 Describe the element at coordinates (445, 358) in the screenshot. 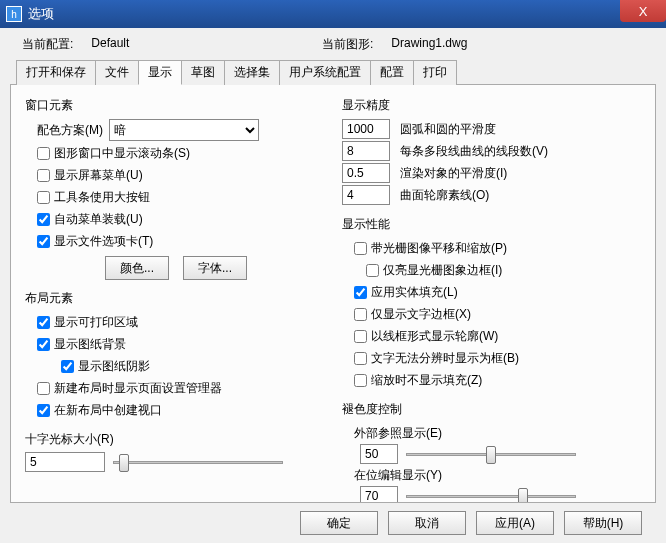

I see `text-box-label: 文字无法分辨时显示为框(B)` at that location.